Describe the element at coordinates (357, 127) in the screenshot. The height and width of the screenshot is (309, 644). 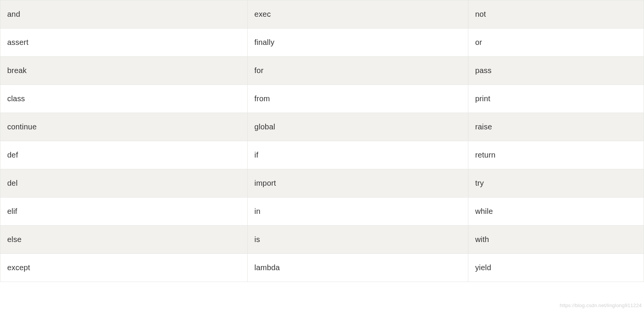
I see `table-cell: global` at that location.